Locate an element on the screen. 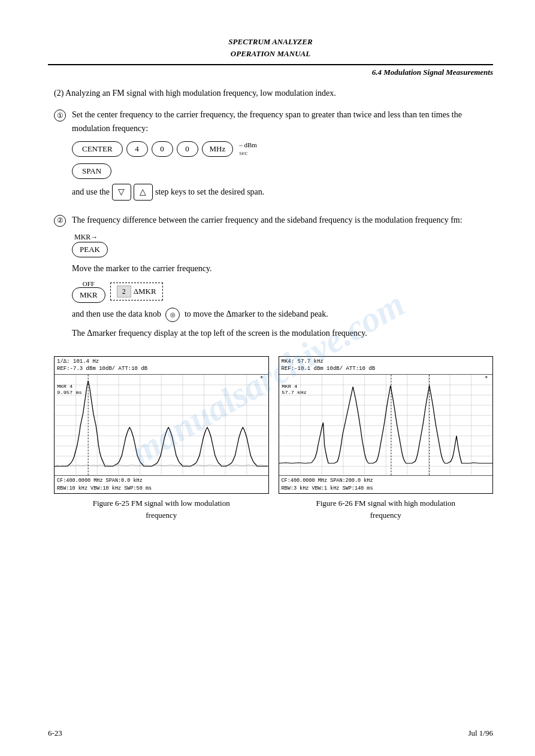  fig26-ref-line: REF:-10.1 dBm 10dB/ ATT:10 dB is located at coordinates (386, 369).